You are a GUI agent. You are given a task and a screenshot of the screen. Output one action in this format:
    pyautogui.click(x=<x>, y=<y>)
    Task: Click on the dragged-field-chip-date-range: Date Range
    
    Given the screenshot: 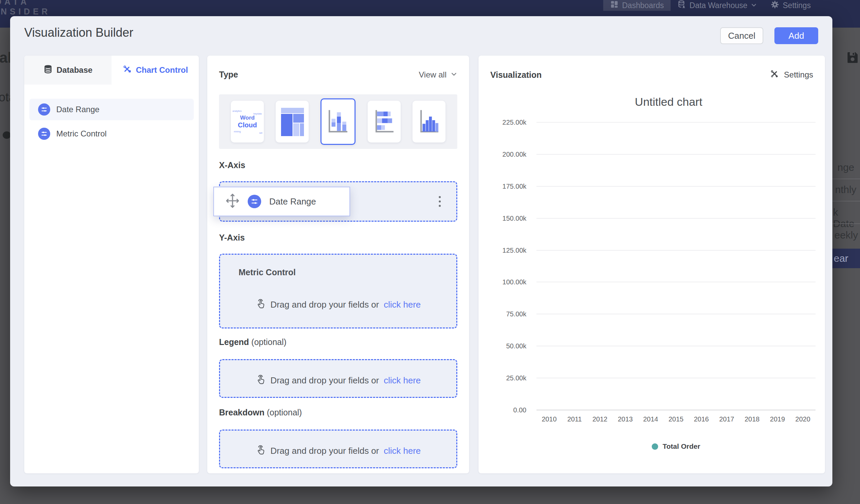 What is the action you would take?
    pyautogui.click(x=282, y=201)
    